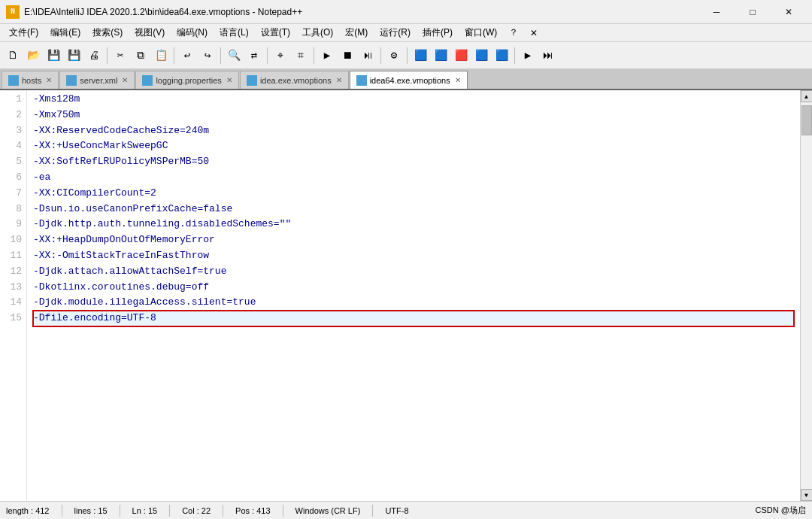 The image size is (812, 519). Describe the element at coordinates (414, 116) in the screenshot. I see `code-line: -Xmx750m` at that location.